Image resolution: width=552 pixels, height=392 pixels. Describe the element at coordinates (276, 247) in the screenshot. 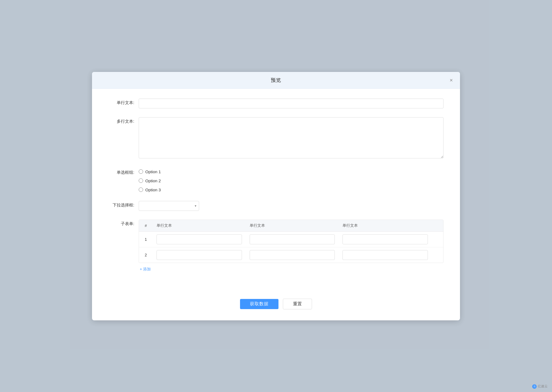

I see `subtable-row: 子表单: # 单行文本 单行文本 单行文本` at that location.